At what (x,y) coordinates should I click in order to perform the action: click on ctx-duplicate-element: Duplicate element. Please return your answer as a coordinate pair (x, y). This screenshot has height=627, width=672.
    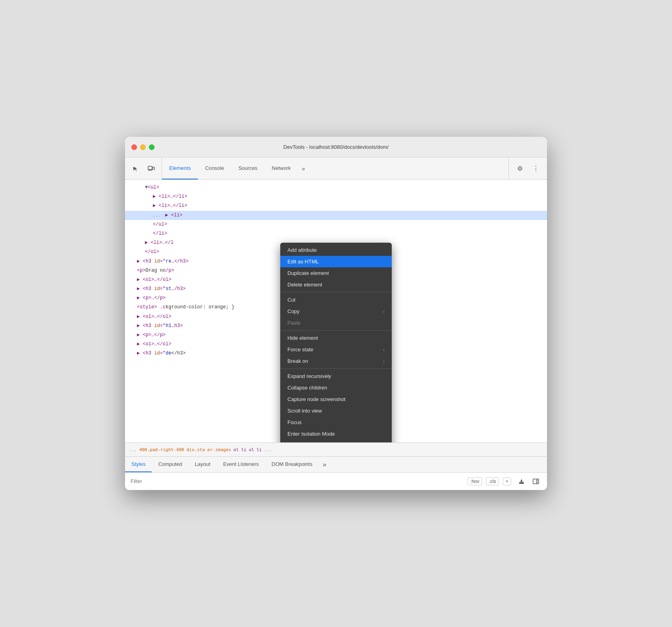
    Looking at the image, I should click on (336, 273).